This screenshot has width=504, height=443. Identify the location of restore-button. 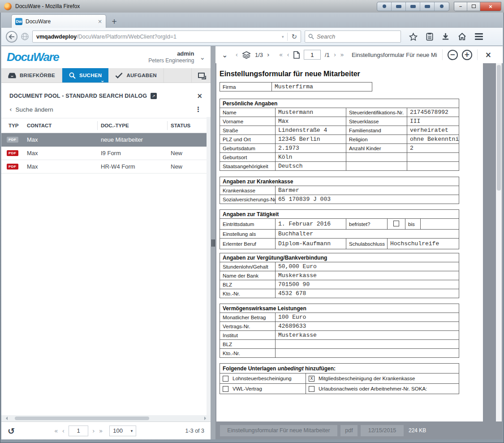
(474, 6).